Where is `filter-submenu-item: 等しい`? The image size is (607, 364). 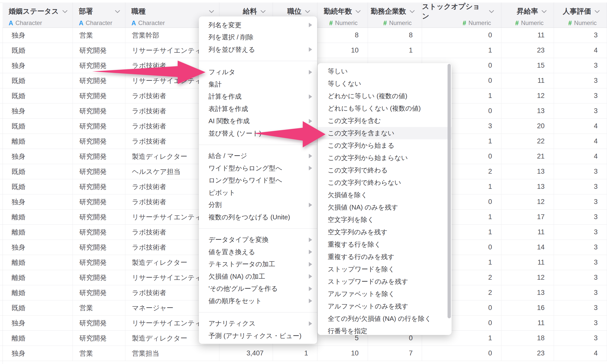 filter-submenu-item: 等しい is located at coordinates (385, 71).